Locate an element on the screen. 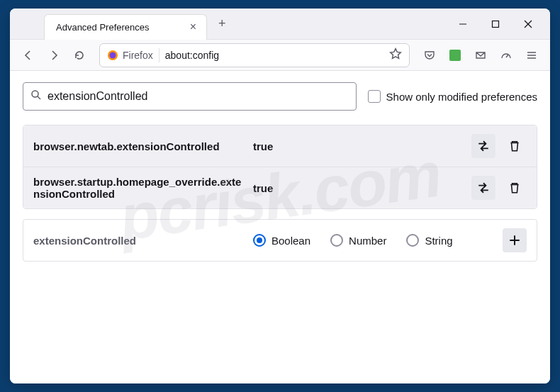 The height and width of the screenshot is (392, 560). preference-name: browser.startup.homepage_override.extens… is located at coordinates (140, 188).